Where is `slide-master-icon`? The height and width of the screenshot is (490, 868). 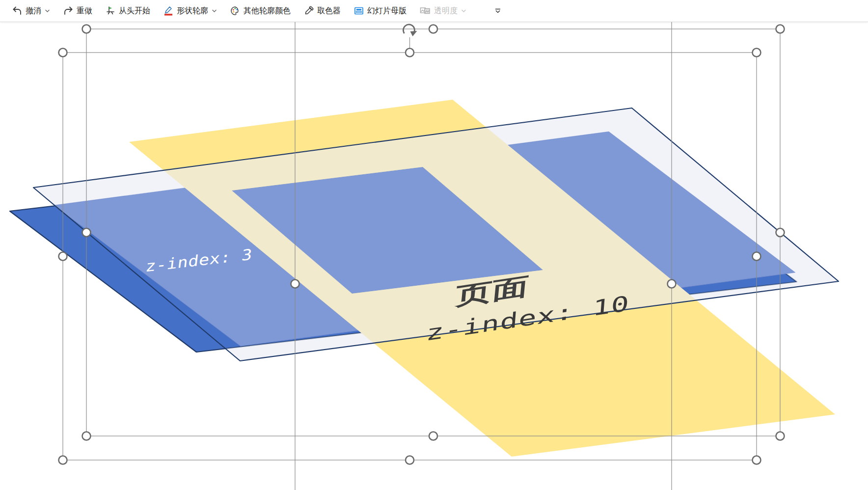
slide-master-icon is located at coordinates (359, 11).